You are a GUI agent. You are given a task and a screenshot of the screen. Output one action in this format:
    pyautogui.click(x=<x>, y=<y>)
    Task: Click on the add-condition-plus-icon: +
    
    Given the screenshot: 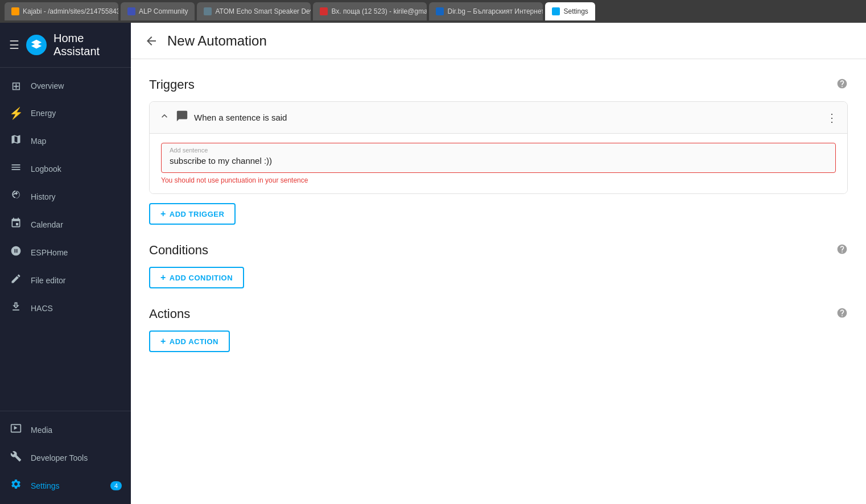 What is the action you would take?
    pyautogui.click(x=163, y=278)
    